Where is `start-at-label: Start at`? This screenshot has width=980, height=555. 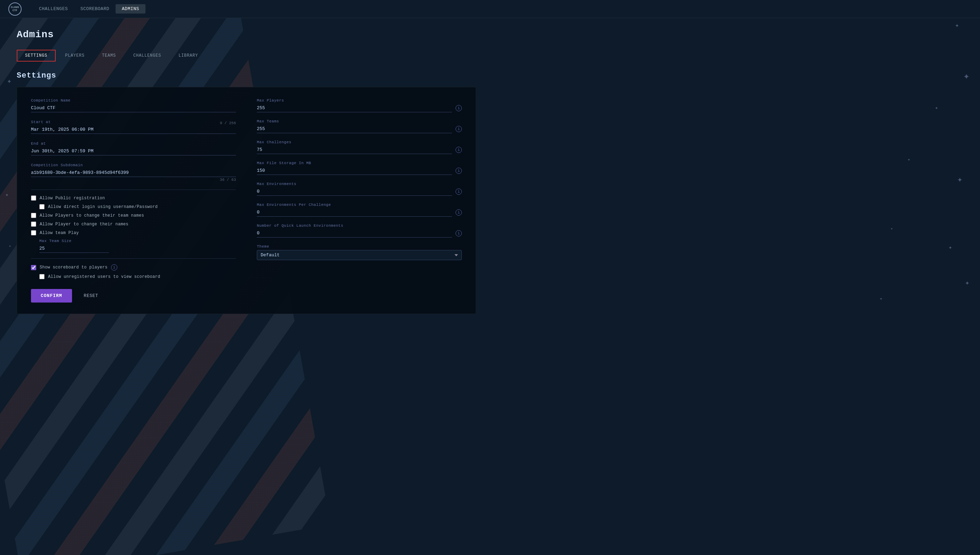 start-at-label: Start at is located at coordinates (41, 122).